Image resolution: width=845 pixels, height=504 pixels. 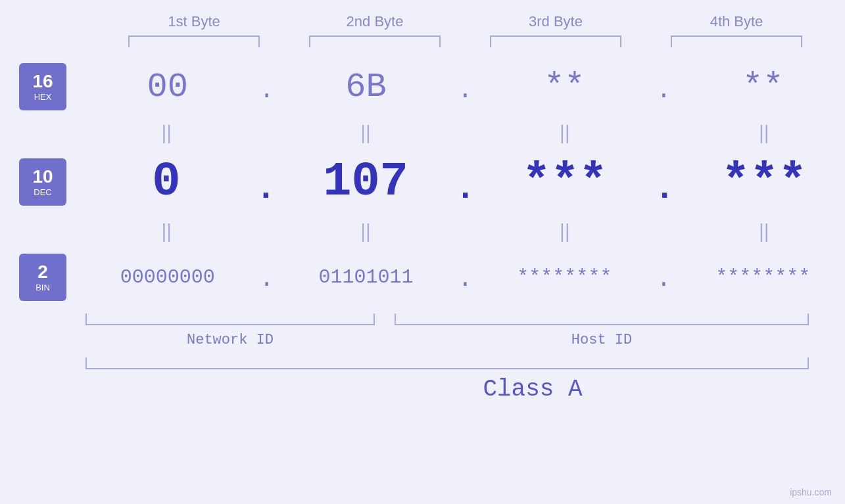 I want to click on eq1-b4-sign: ||, so click(x=764, y=133).